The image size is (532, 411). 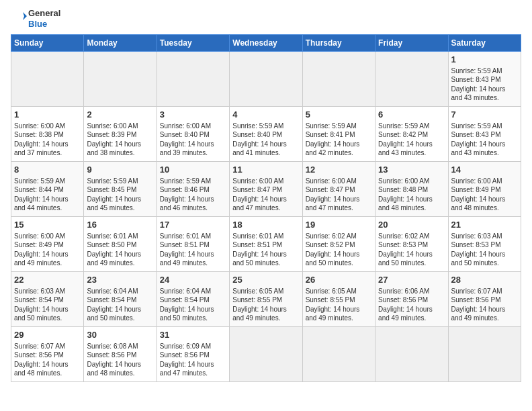 What do you see at coordinates (258, 291) in the screenshot?
I see `sunrise: Sunrise: 6:05 AM` at bounding box center [258, 291].